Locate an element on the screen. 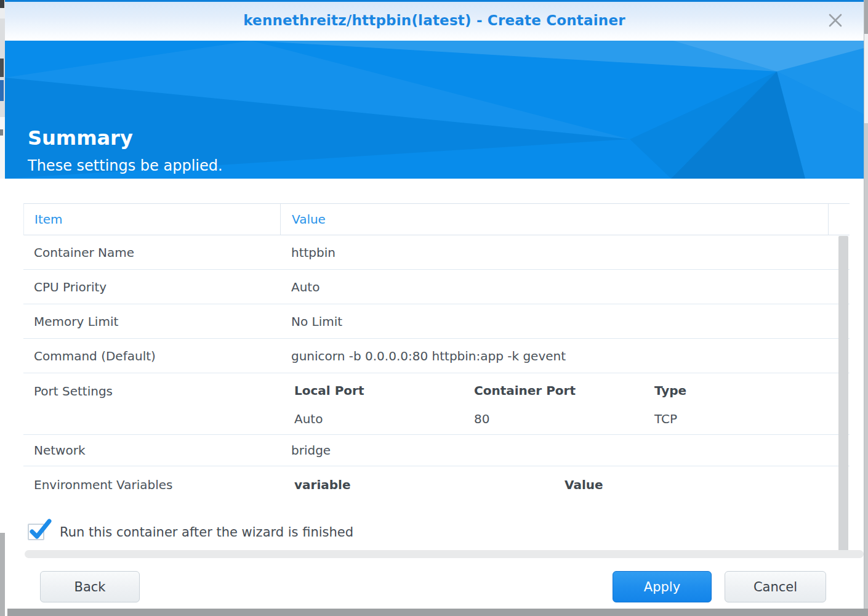  dialog-title: kennethreitz/httpbin(latest) - Create Co… is located at coordinates (435, 20).